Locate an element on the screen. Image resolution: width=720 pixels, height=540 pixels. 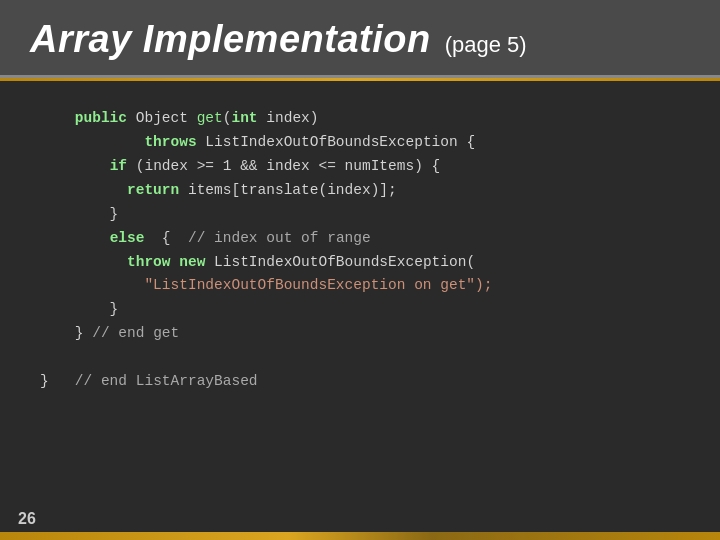
code-line-2: throws ListIndexOutOfBoundsException { is located at coordinates (360, 143).